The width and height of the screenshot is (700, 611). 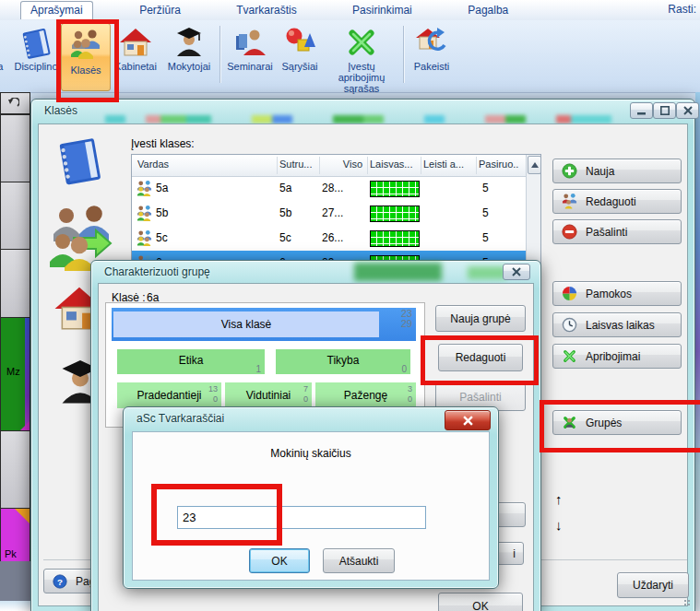 I want to click on maximize-button, so click(x=664, y=111).